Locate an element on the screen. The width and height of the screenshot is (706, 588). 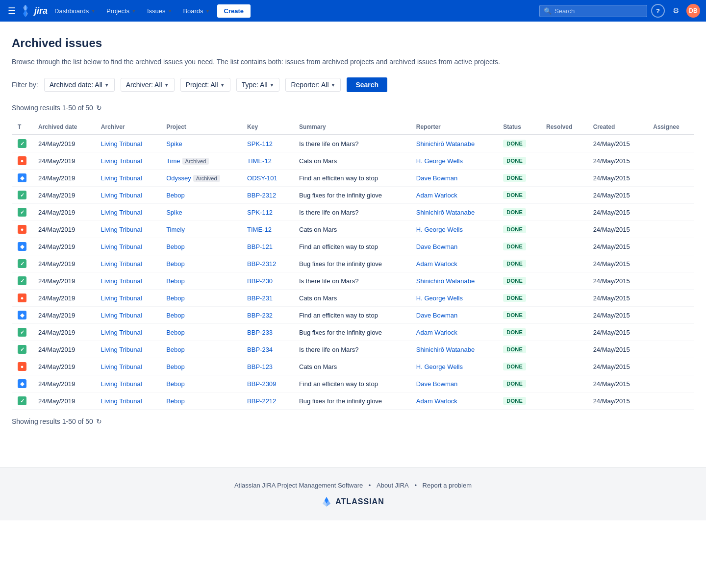
search-button: Search is located at coordinates (367, 85).